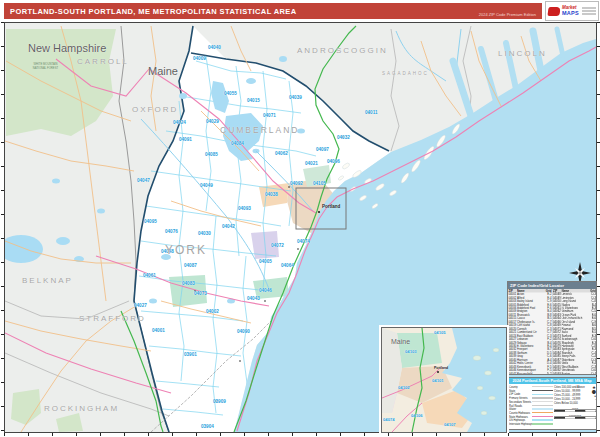  I want to click on zip-label: 04042, so click(228, 226).